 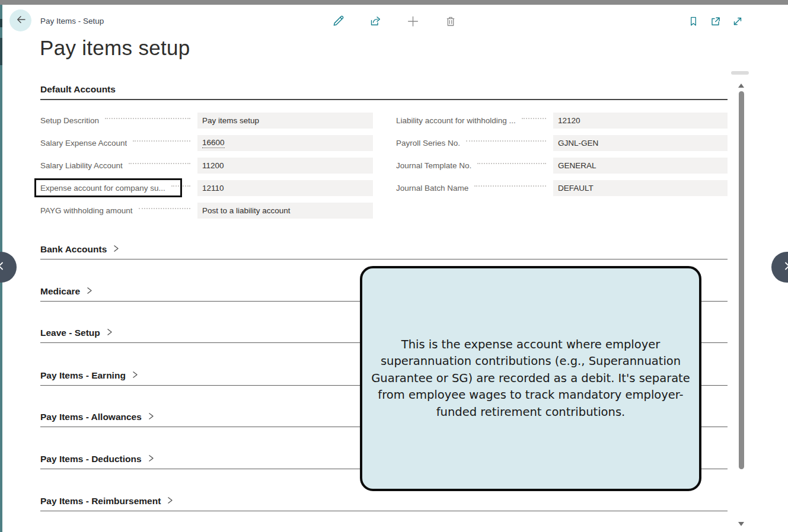 I want to click on section-header-bank-accounts: Bank Accounts, so click(x=384, y=249).